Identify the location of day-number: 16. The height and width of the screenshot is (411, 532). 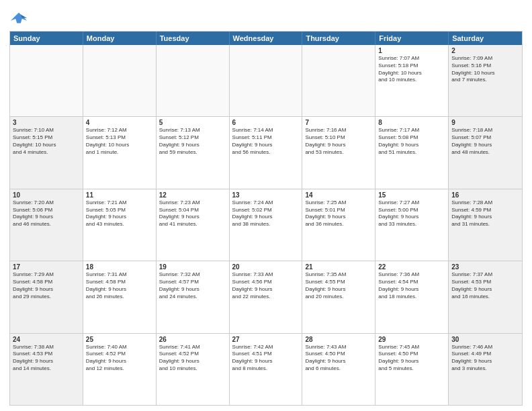
(485, 195).